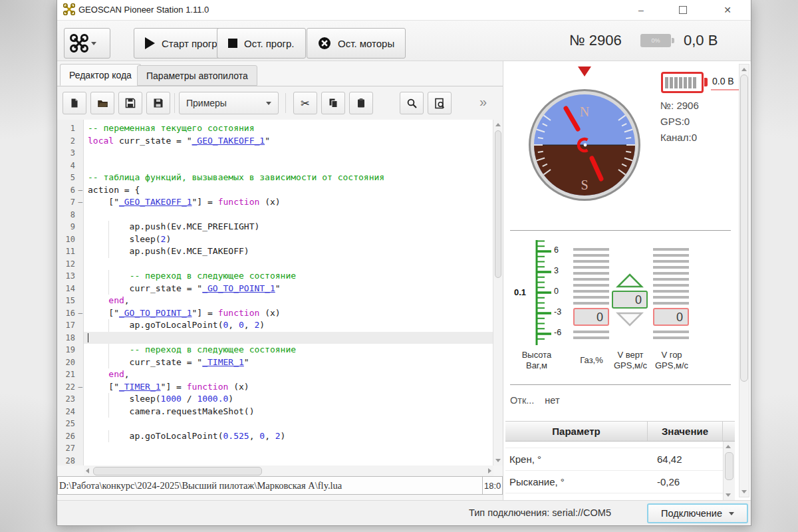 The width and height of the screenshot is (798, 532). What do you see at coordinates (492, 485) in the screenshot?
I see `cursor-position: 18:0` at bounding box center [492, 485].